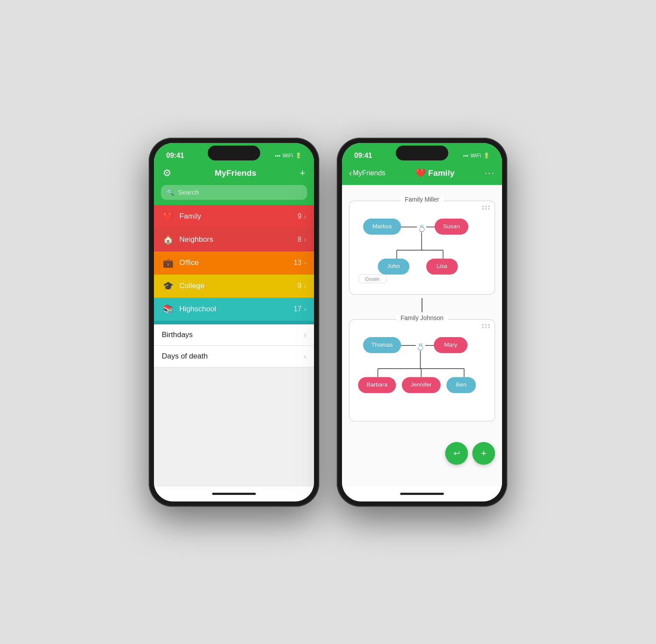  I want to click on office-label: Office, so click(237, 263).